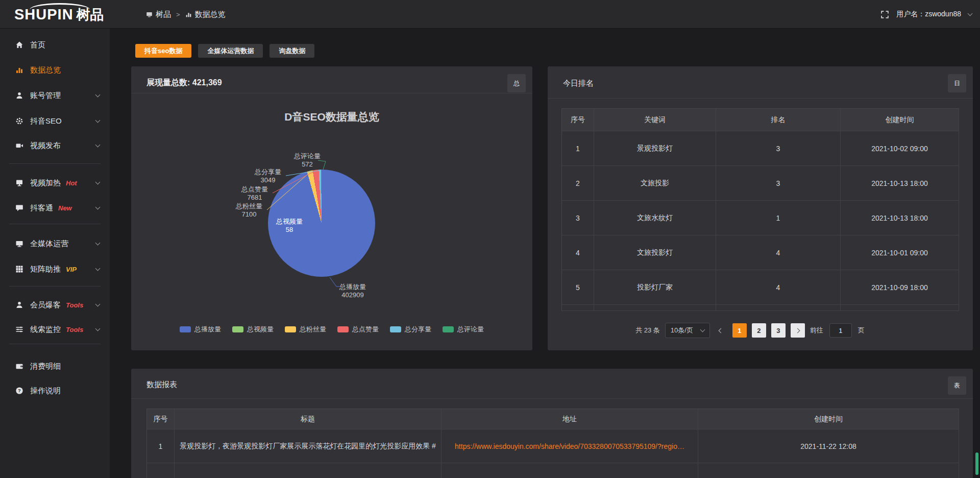 Image resolution: width=980 pixels, height=478 pixels. Describe the element at coordinates (740, 330) in the screenshot. I see `page-button-1: 1` at that location.